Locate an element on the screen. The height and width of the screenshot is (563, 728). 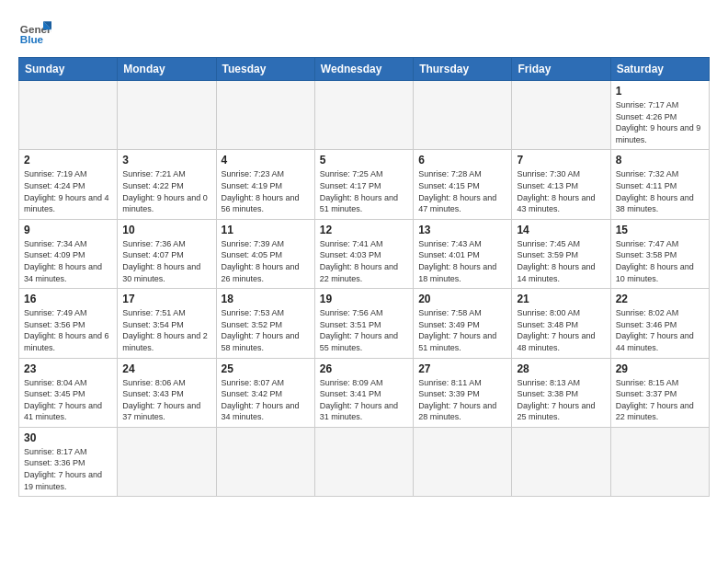
day-info: Sunrise: 8:00 AMSunset: 3:48 PMDaylight:… is located at coordinates (561, 330).